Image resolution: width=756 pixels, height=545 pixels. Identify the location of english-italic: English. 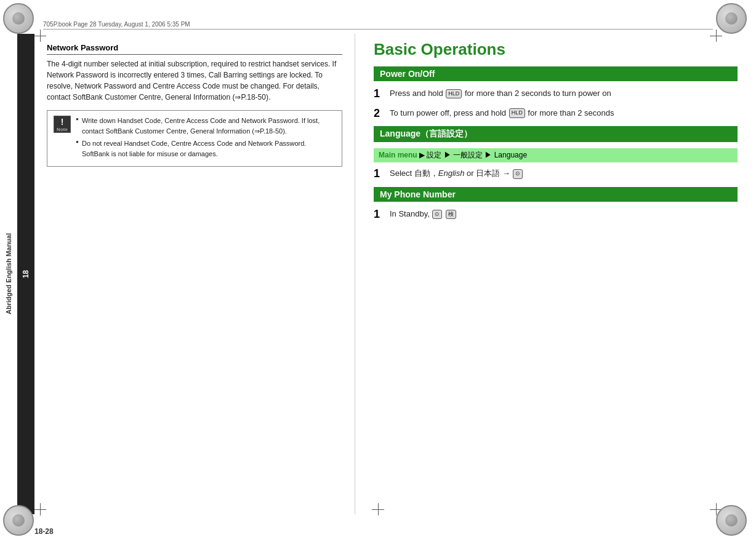
(452, 173).